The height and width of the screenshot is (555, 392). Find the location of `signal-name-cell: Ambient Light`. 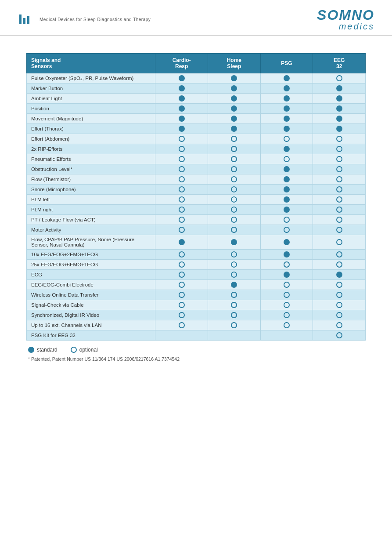

signal-name-cell: Ambient Light is located at coordinates (91, 98).